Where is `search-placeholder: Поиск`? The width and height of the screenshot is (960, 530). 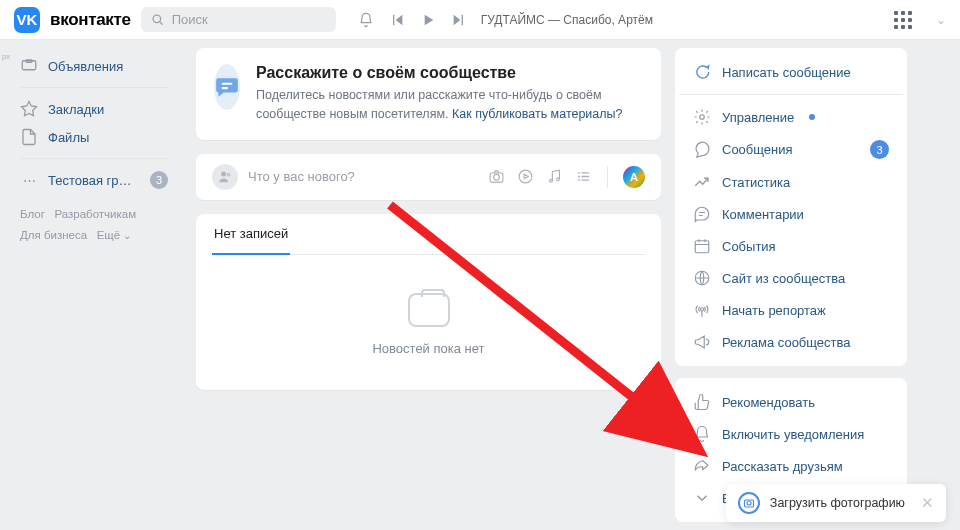
search-placeholder: Поиск is located at coordinates (190, 20).